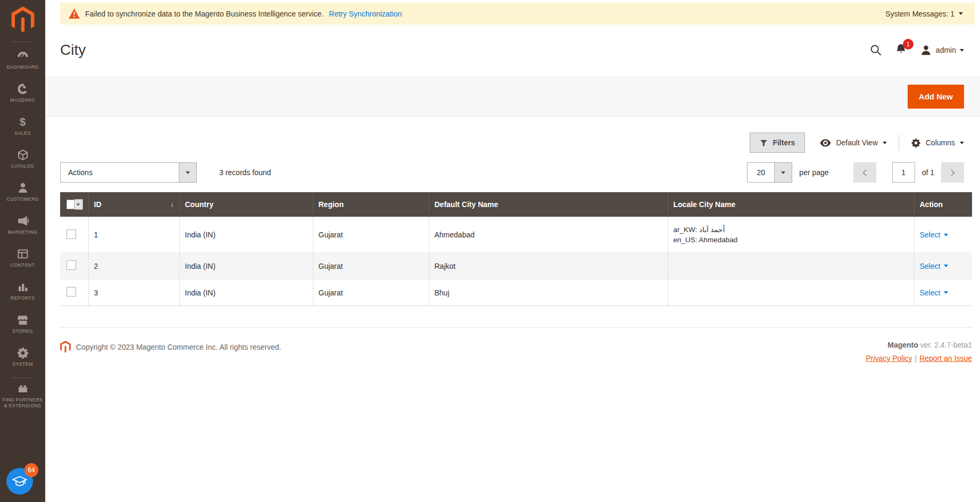 The height and width of the screenshot is (502, 980). I want to click on add-new-button: Add New, so click(936, 97).